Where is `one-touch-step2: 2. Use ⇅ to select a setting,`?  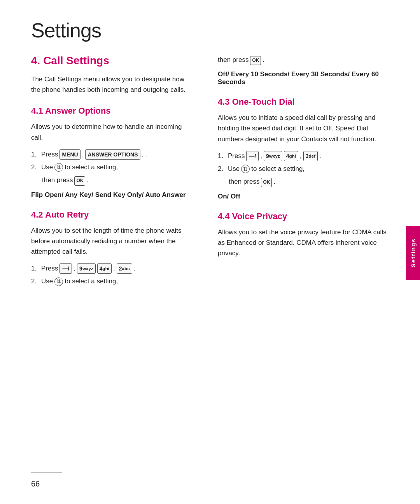
one-touch-step2: 2. Use ⇅ to select a setting, is located at coordinates (303, 169).